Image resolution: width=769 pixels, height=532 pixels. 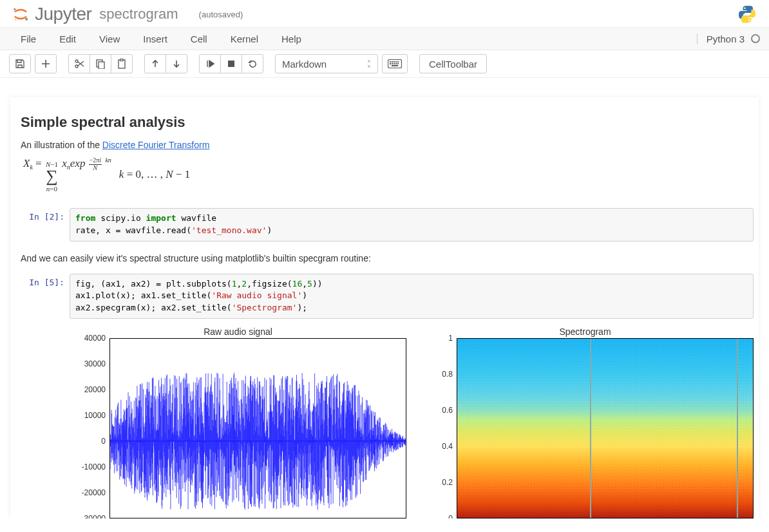 I want to click on toolbar: Markdown CellToolbar, so click(x=384, y=64).